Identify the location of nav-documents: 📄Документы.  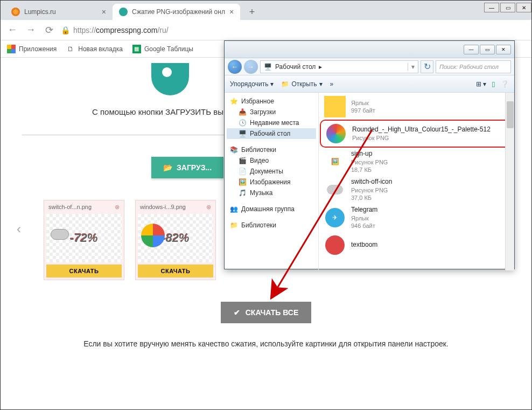
(271, 171).